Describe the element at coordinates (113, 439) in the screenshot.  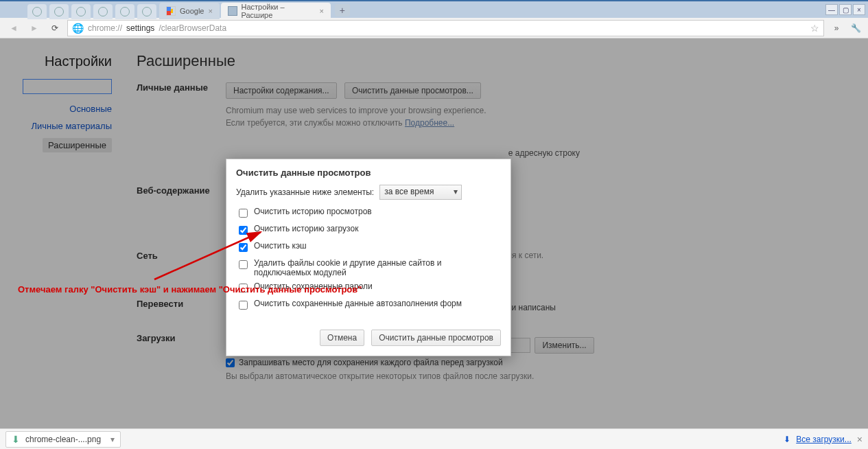
I see `chevron-down-icon: ▾` at that location.